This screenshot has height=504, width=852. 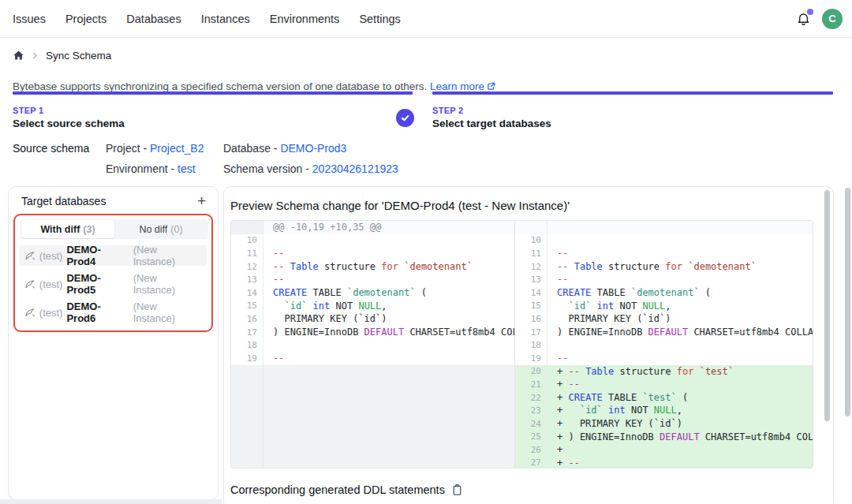 What do you see at coordinates (161, 229) in the screenshot?
I see `tab-no-diff: No diff(0)` at bounding box center [161, 229].